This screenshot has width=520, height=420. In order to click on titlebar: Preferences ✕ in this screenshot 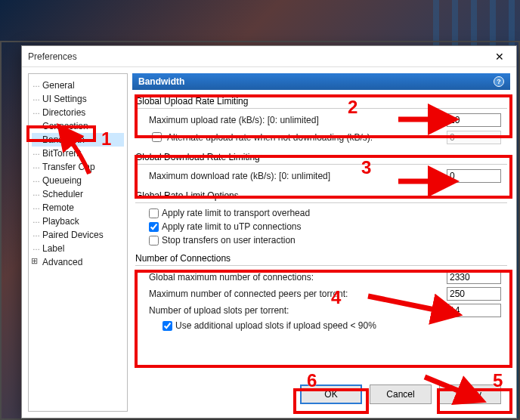, I will do `click(269, 57)`.